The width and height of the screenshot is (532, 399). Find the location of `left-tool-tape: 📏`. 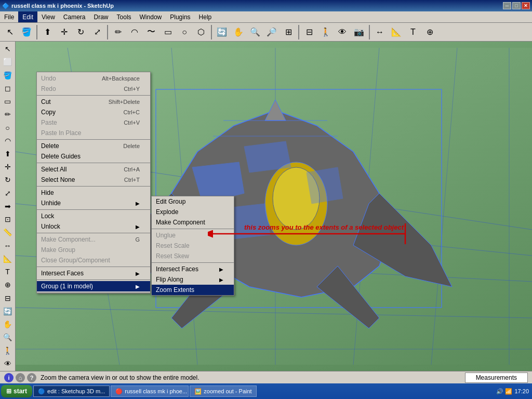

left-tool-tape: 📏 is located at coordinates (8, 232).